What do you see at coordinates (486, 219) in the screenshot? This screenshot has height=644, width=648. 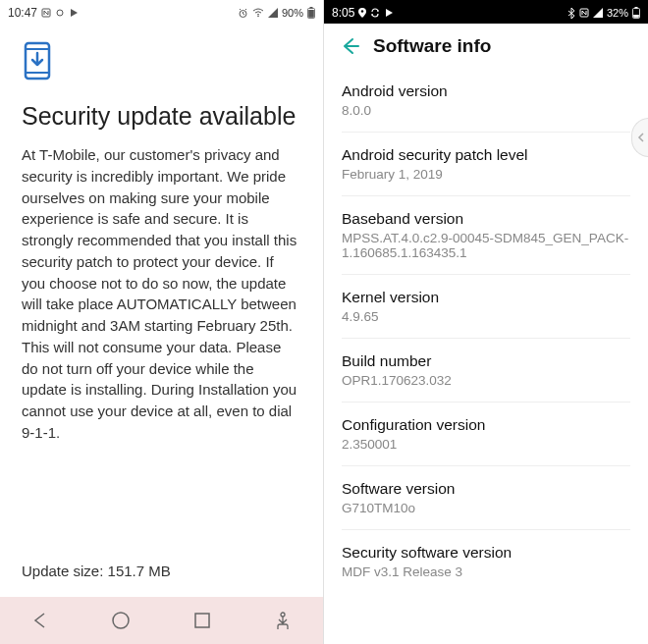 I see `info-label: Baseband version` at bounding box center [486, 219].